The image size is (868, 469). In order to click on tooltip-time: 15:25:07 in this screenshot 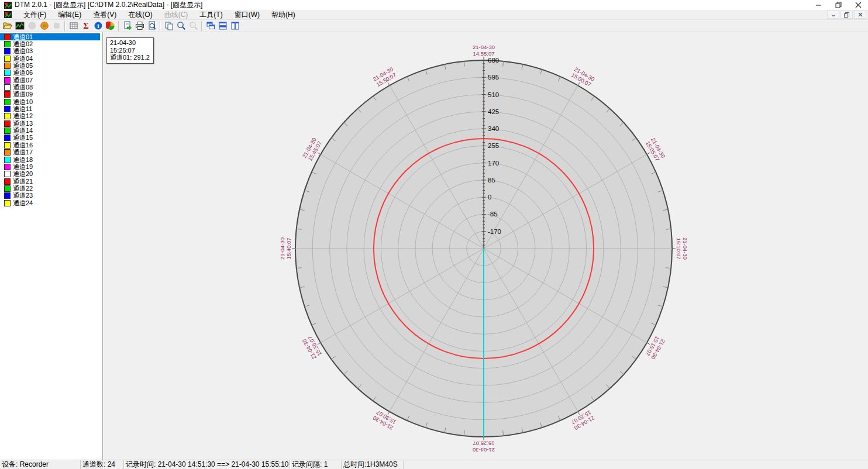, I will do `click(130, 50)`.